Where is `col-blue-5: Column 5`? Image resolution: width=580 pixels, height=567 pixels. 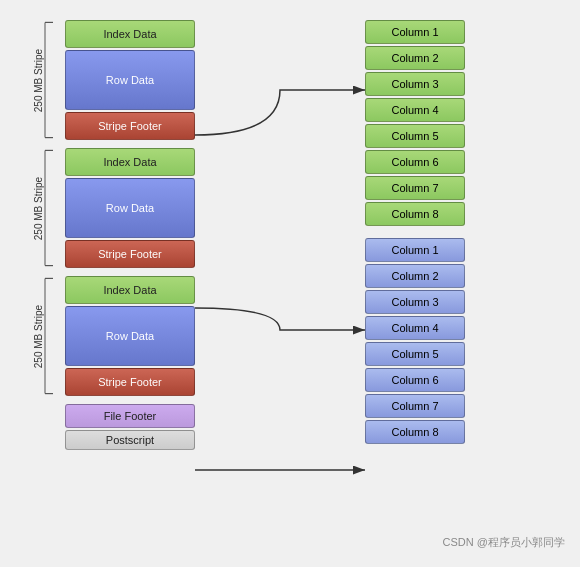
col-blue-5: Column 5 is located at coordinates (415, 354).